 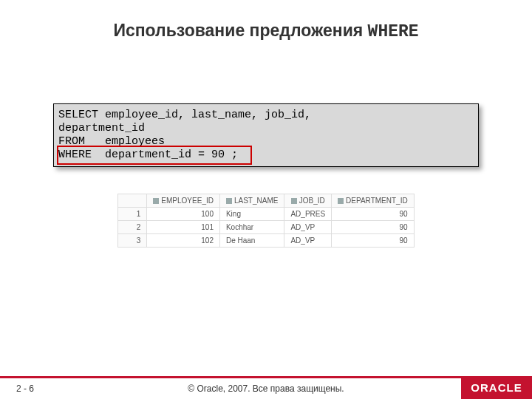 I want to click on col-last-name: LAST_NAME, so click(x=251, y=201).